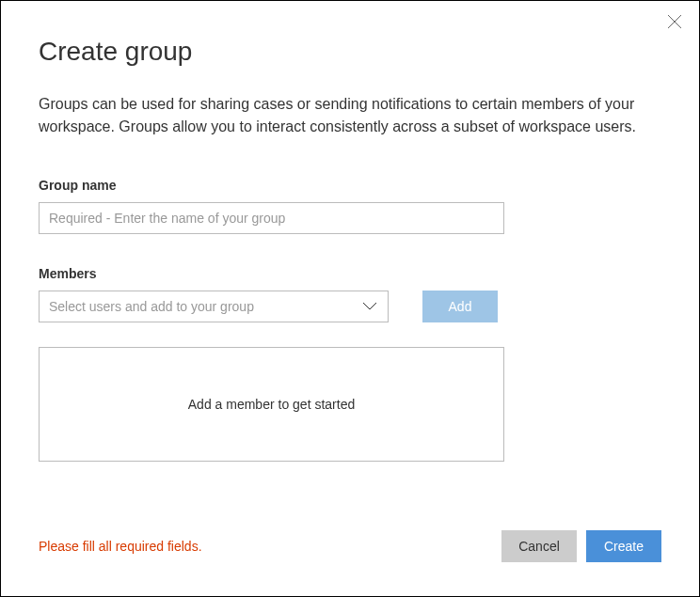 This screenshot has width=700, height=597. Describe the element at coordinates (350, 306) in the screenshot. I see `members-row: Select users and add to your group Add` at that location.